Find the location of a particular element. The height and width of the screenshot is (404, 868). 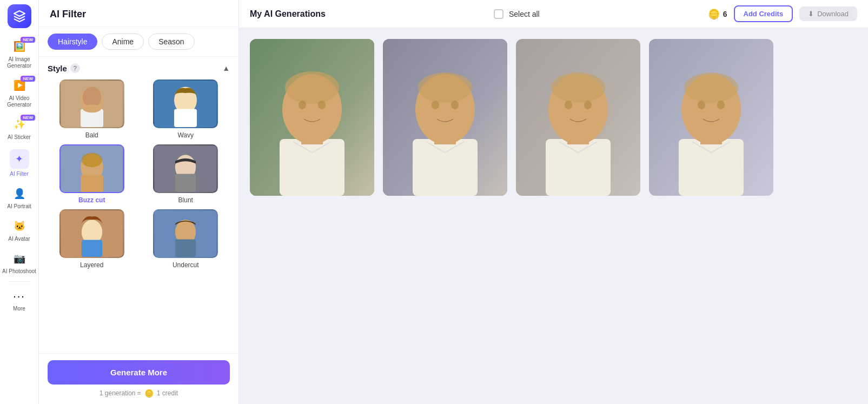

credit-equation-label: 1 generation = is located at coordinates (120, 393).